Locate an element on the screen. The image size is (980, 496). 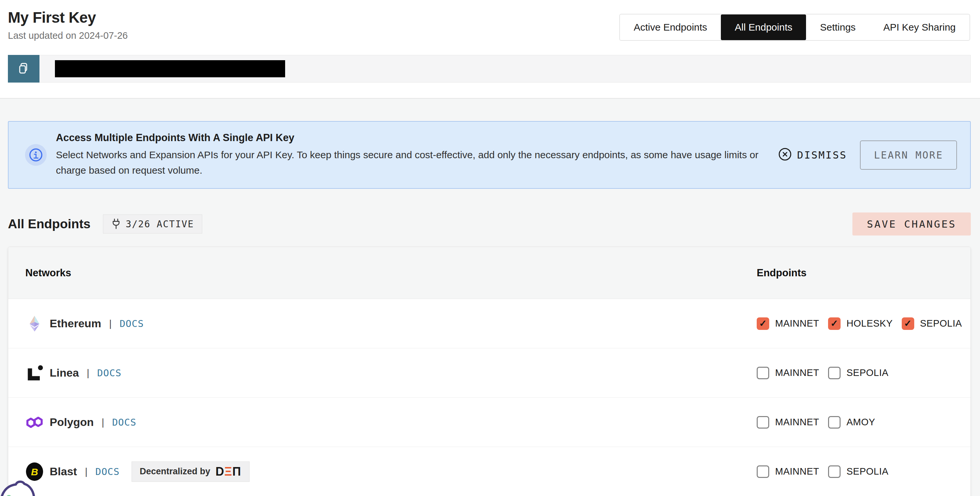
tab-all-endpoints: All Endpoints is located at coordinates (764, 27).